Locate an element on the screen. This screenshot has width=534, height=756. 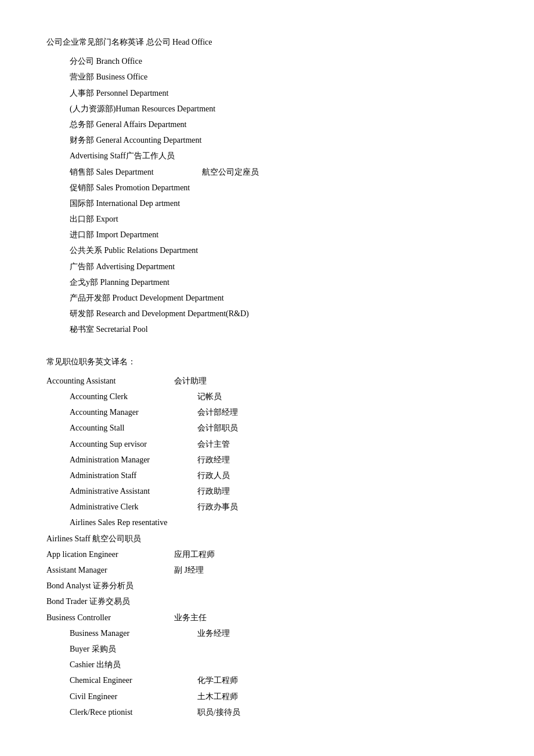
list-item: Assistant Manager副 J经理 is located at coordinates (267, 570).